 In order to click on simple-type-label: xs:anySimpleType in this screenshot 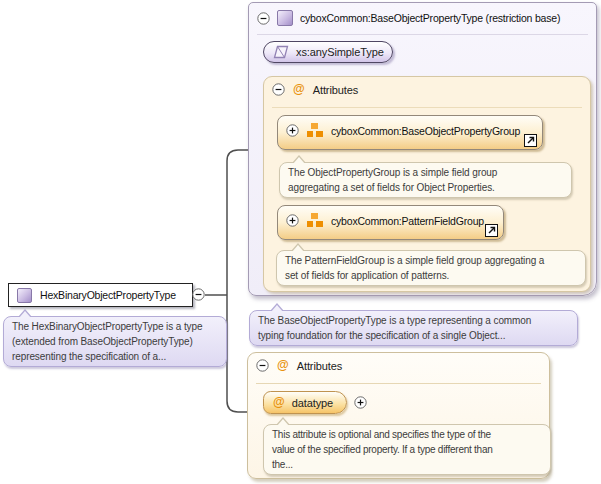, I will do `click(340, 52)`.